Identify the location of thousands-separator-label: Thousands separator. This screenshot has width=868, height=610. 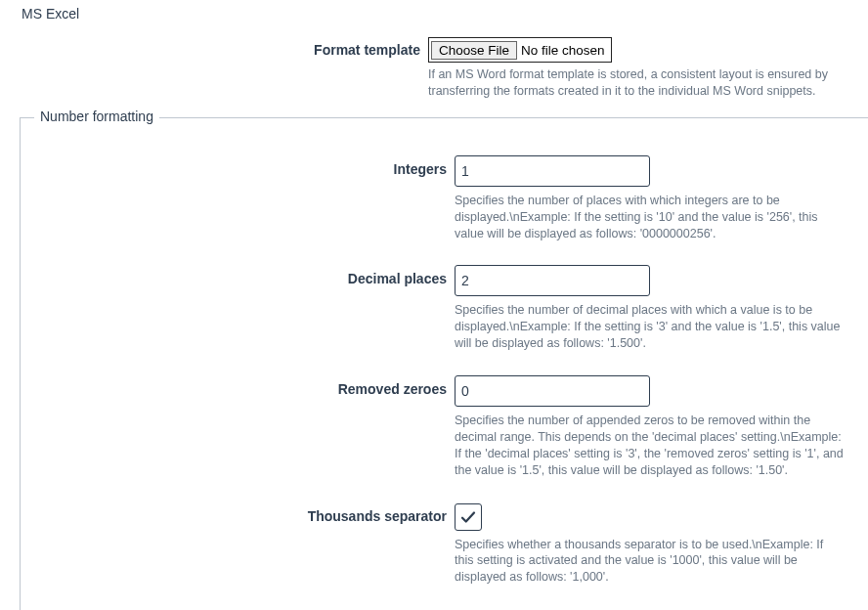
(238, 513).